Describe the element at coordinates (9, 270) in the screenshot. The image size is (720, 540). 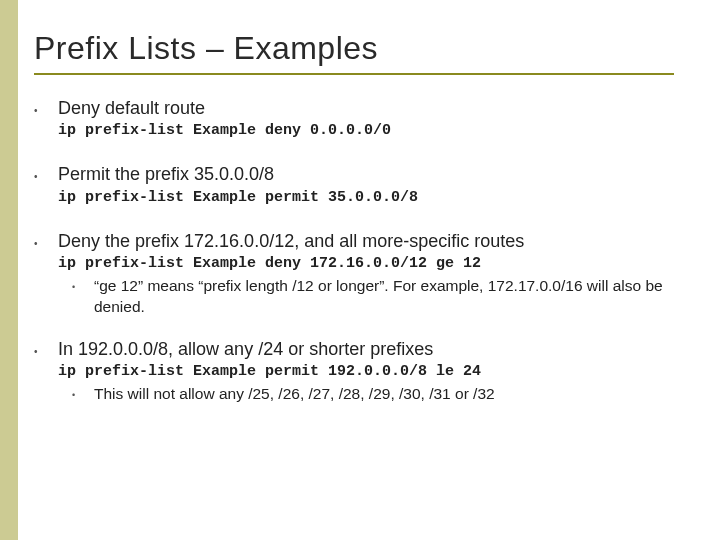
I see `decorative-sidebar` at that location.